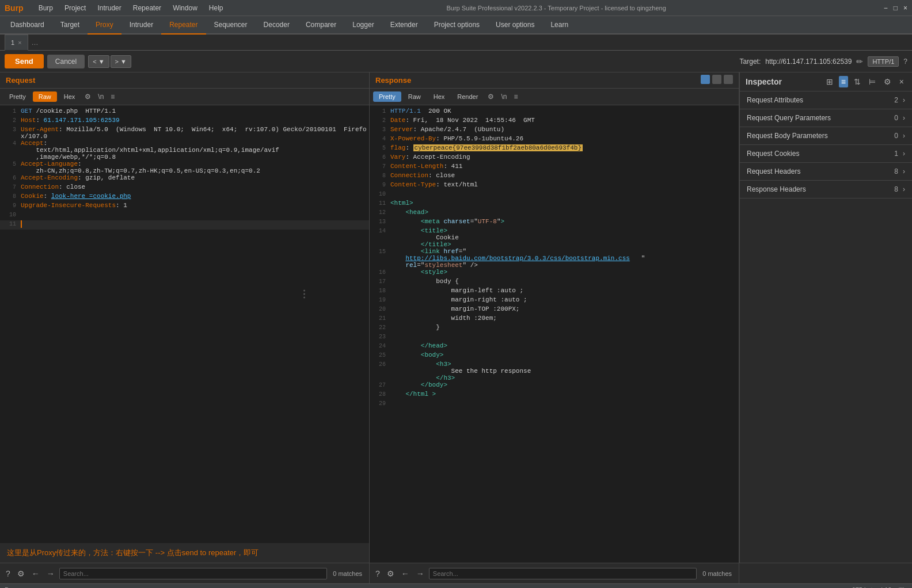 The width and height of the screenshot is (912, 588). What do you see at coordinates (823, 62) in the screenshot?
I see `target-info: Target: http://61.147.171.105:62539 ✏ HT…` at bounding box center [823, 62].